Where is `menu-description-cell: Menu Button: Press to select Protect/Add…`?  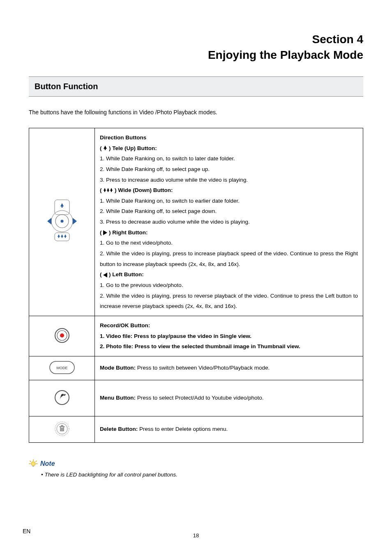
menu-description-cell: Menu Button: Press to select Protect/Add… is located at coordinates (229, 398).